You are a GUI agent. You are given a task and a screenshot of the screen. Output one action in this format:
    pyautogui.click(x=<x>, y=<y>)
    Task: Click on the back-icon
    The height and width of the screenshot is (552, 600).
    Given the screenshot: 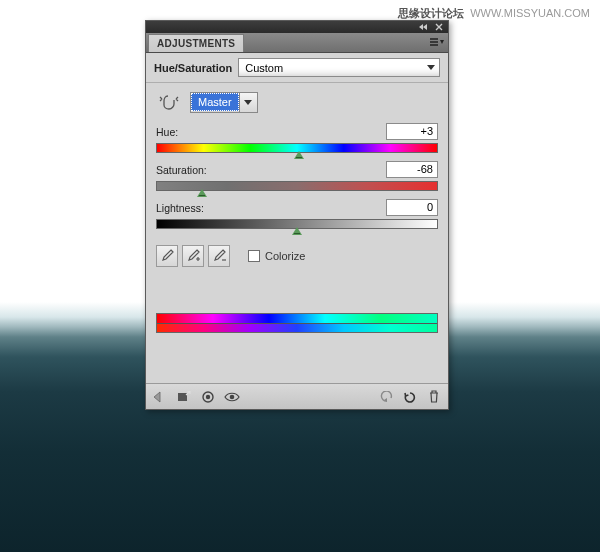 What is the action you would take?
    pyautogui.click(x=160, y=397)
    